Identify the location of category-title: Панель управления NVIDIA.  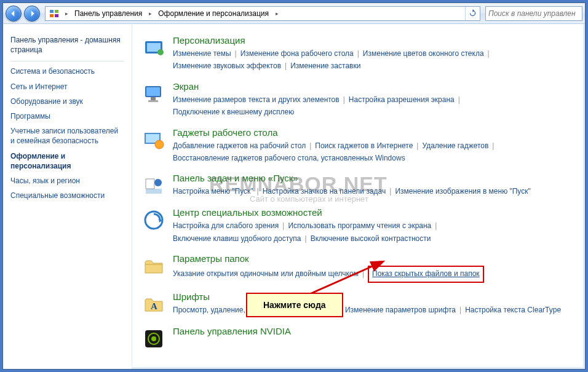
(370, 331).